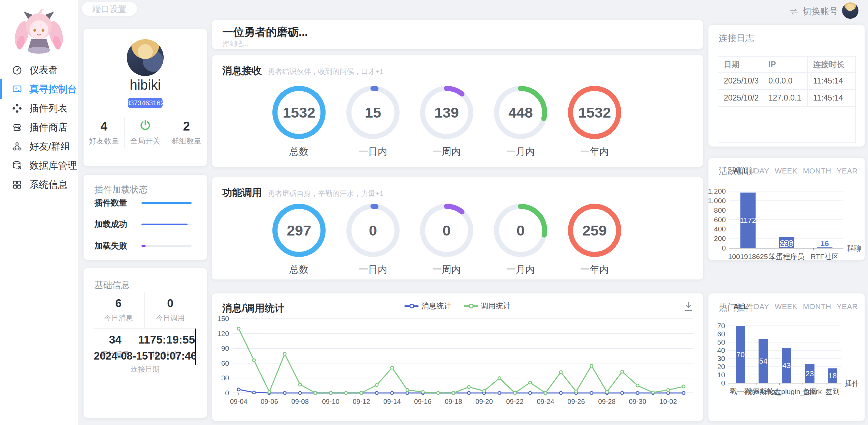  I want to click on svg-text: 09-14, so click(392, 401).